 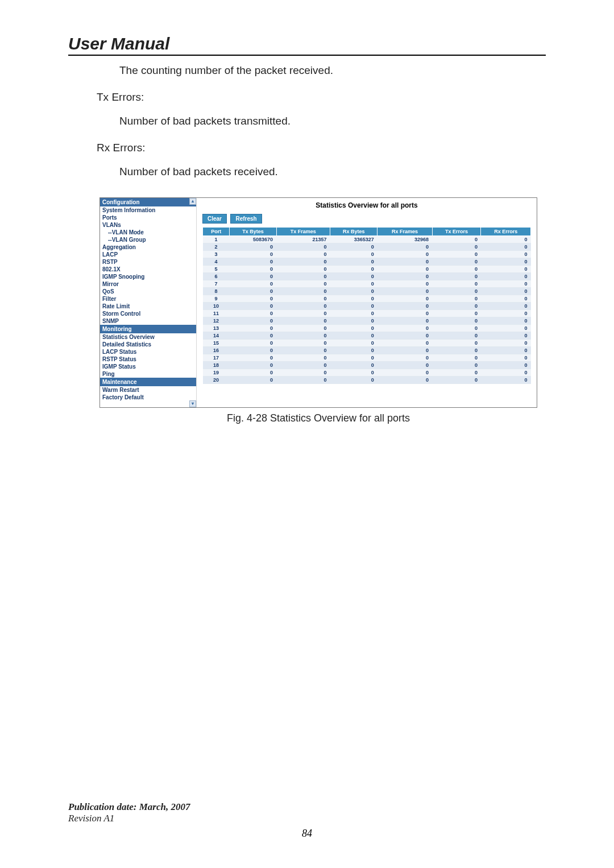 What do you see at coordinates (367, 268) in the screenshot?
I see `table-row: 5000000` at bounding box center [367, 268].